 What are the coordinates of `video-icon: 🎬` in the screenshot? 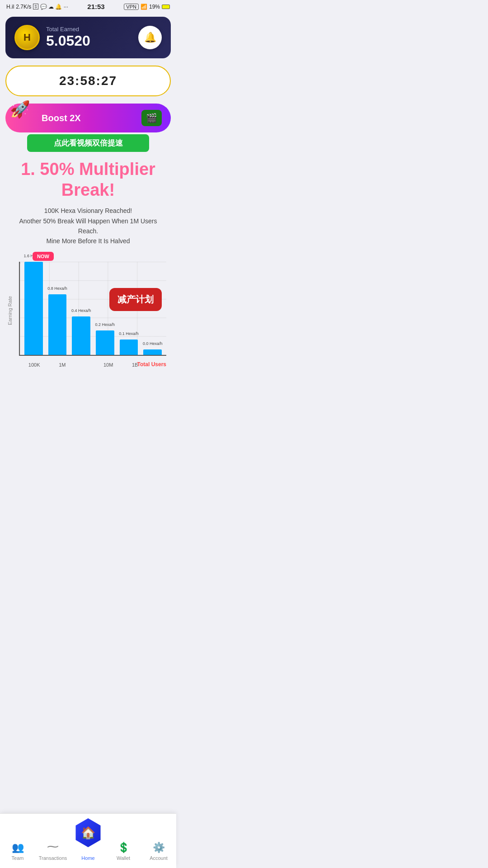 It's located at (152, 118).